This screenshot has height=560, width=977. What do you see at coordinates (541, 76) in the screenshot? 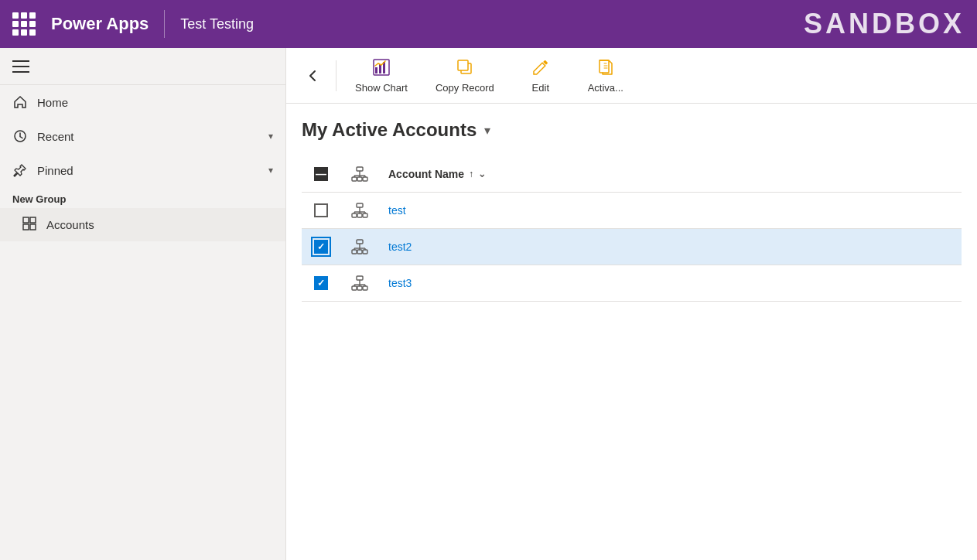
I see `edit-button: Edit` at bounding box center [541, 76].